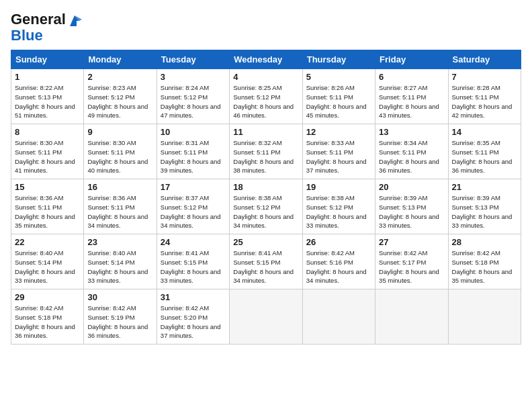  What do you see at coordinates (193, 242) in the screenshot?
I see `day-number: 24` at bounding box center [193, 242].